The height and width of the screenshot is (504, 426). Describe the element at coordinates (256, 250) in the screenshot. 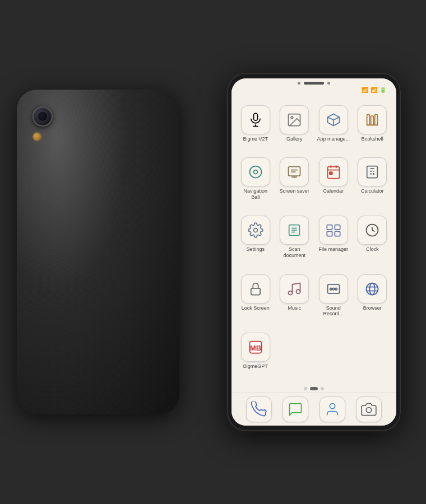

I see `app-label-settings: Settings` at that location.